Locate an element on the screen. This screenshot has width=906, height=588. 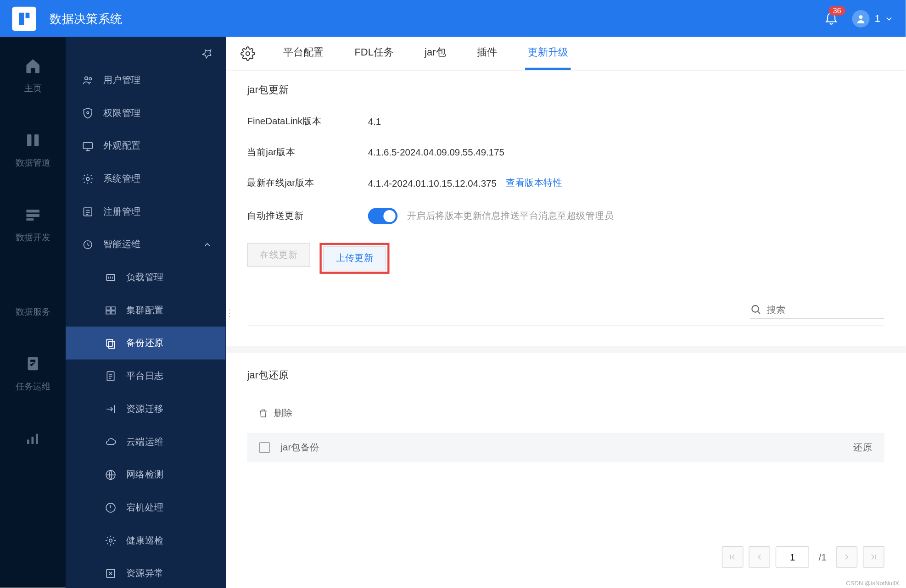
sidebar-item-backup: 备份还原 is located at coordinates (145, 343).